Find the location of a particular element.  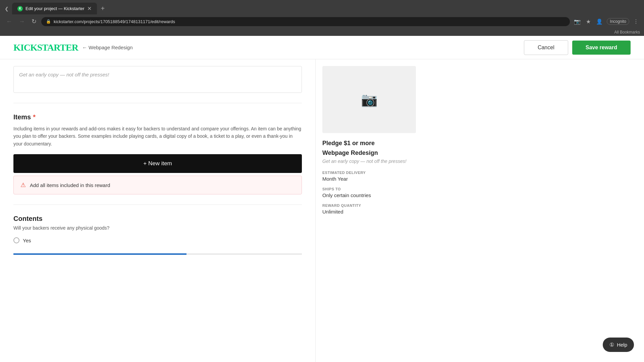

warning-icon: ⚠ is located at coordinates (23, 185).